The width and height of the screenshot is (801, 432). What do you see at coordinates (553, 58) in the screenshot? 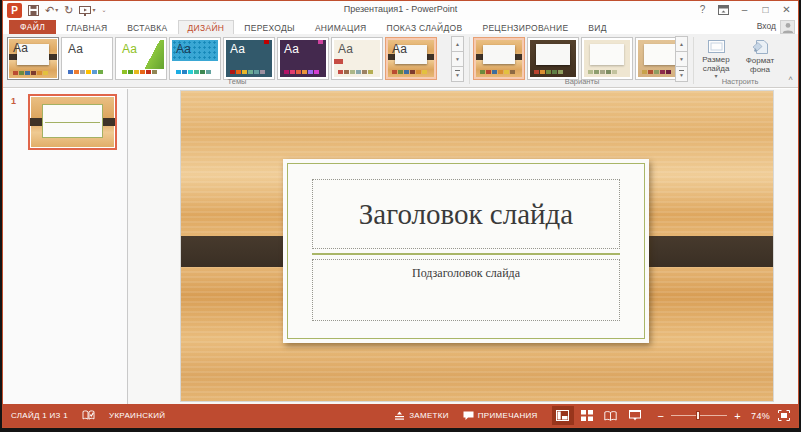
I see `variant-preview-variant-dark-wood` at bounding box center [553, 58].